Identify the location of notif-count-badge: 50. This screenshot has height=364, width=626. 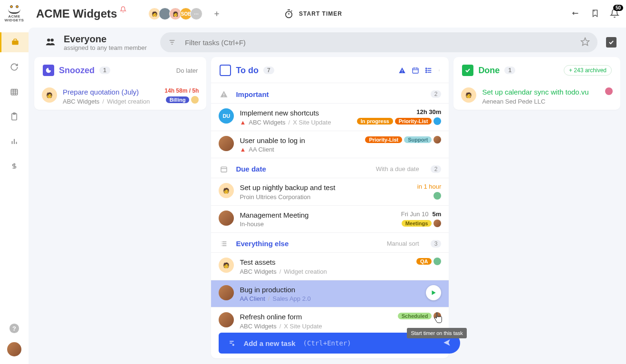
(618, 8).